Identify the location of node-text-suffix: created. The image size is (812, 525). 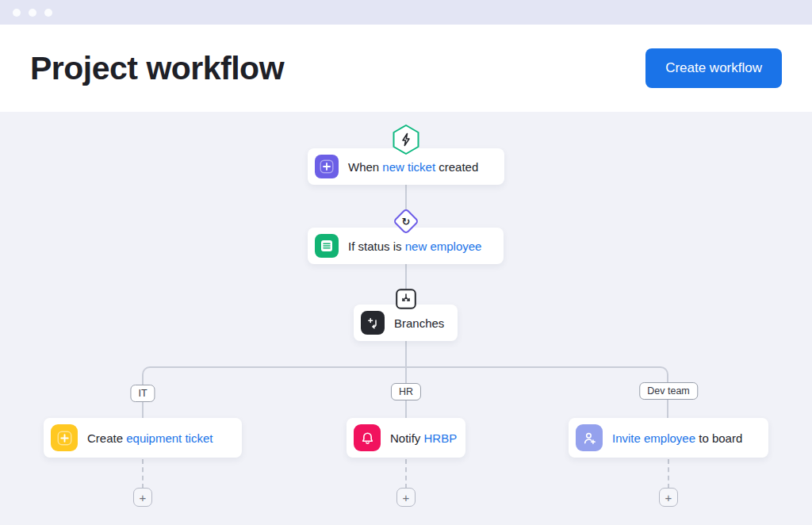
(457, 167).